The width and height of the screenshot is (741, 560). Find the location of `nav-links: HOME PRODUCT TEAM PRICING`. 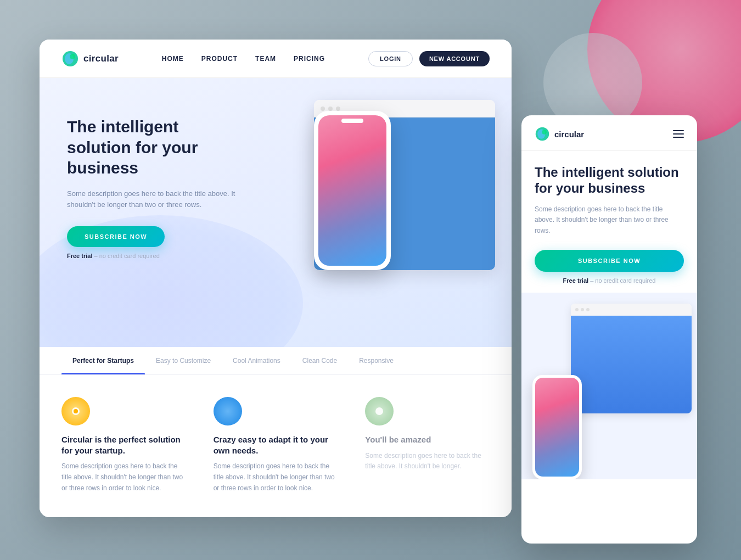

nav-links: HOME PRODUCT TEAM PRICING is located at coordinates (244, 59).